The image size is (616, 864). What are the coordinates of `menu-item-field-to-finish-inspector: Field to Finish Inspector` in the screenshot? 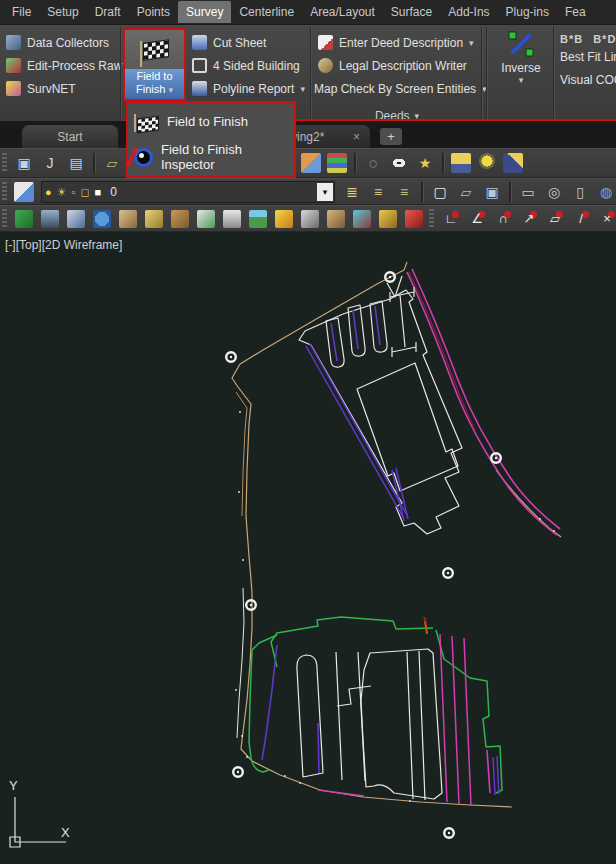 It's located at (211, 157).